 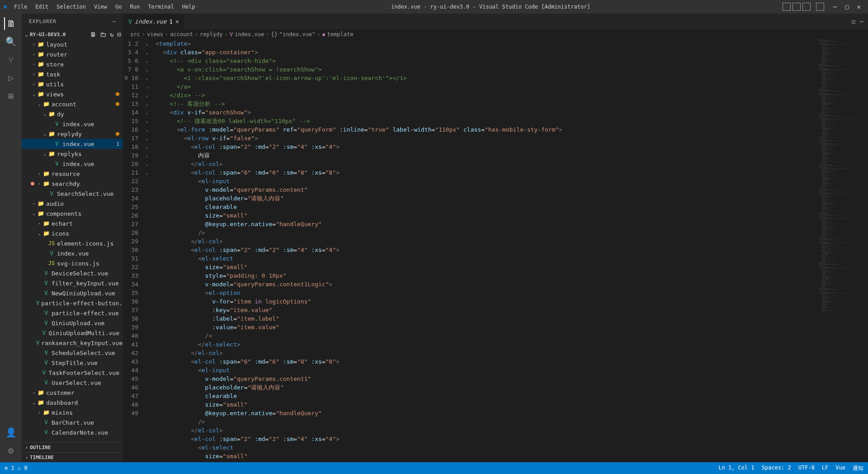 I want to click on tree-item-UserSelect-vue: VUserSelect.vue, so click(x=72, y=383).